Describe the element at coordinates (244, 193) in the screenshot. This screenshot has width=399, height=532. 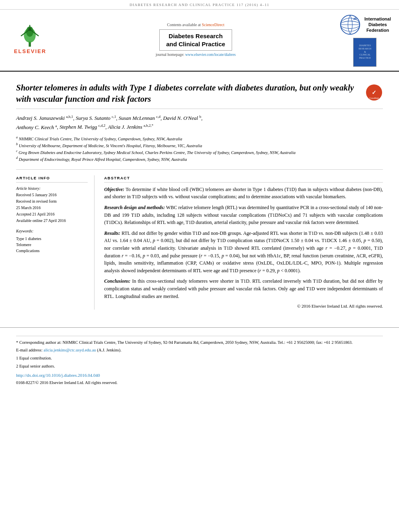
I see `abstract-objective: Objective: To determine if white blood c…` at that location.